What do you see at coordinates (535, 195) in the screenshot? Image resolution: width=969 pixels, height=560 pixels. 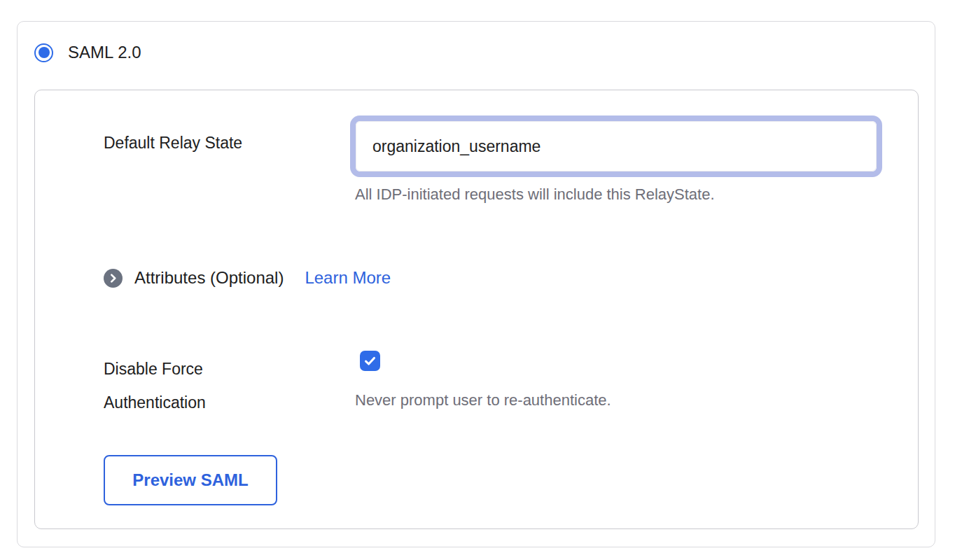 I see `relay-state-helper: All IDP-initiated requests will include …` at bounding box center [535, 195].